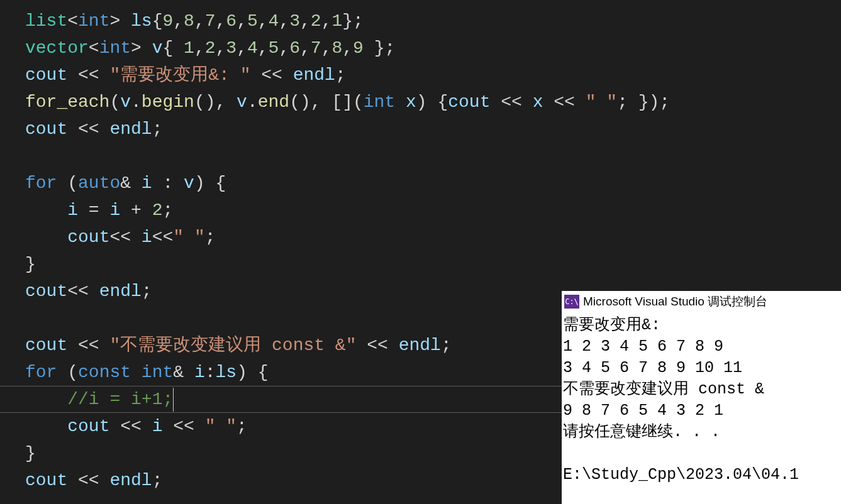  Describe the element at coordinates (326, 102) in the screenshot. I see `code-token: (), [](` at that location.